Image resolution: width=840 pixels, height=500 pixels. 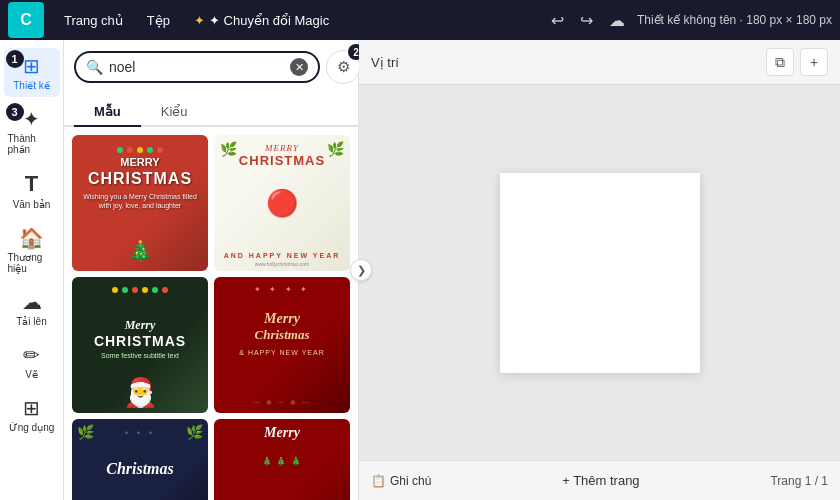 What do you see at coordinates (31, 322) in the screenshot?
I see `sidebar-label-tai-len: Tải lên` at bounding box center [31, 322].